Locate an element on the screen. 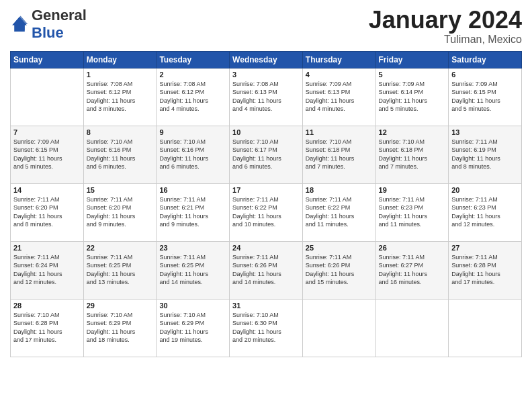 This screenshot has width=532, height=411. day-info: Sunrise: 7:11 AM Sunset: 6:27 PM Dayligh… is located at coordinates (412, 270).